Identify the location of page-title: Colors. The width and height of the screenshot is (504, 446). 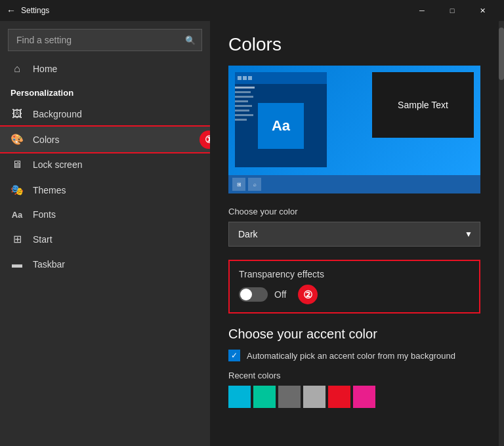
(354, 45).